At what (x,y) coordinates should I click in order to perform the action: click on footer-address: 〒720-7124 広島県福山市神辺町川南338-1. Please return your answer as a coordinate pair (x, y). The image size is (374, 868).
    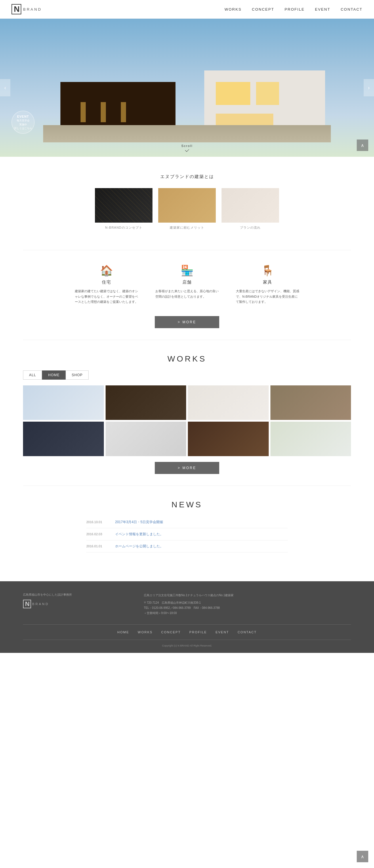
    Looking at the image, I should click on (247, 603).